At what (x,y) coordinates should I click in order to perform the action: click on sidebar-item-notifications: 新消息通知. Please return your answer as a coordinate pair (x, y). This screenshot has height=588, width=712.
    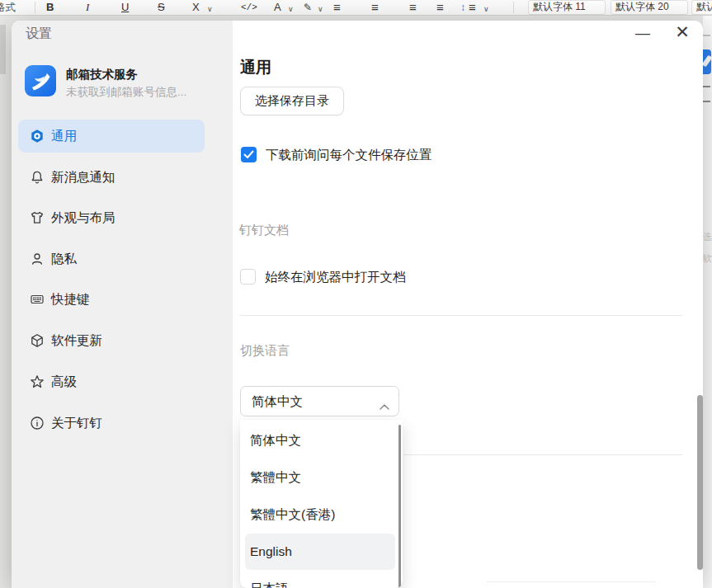
    Looking at the image, I should click on (111, 177).